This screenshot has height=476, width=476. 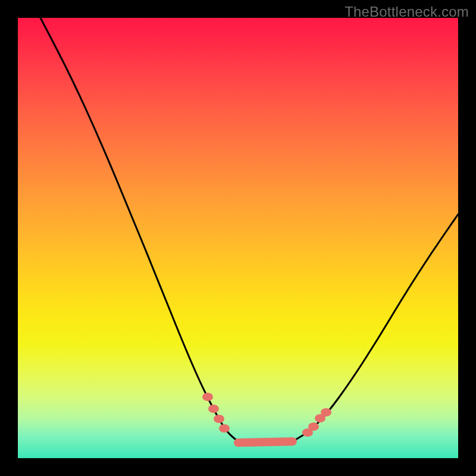 What do you see at coordinates (317, 422) in the screenshot?
I see `marker-cluster-right` at bounding box center [317, 422].